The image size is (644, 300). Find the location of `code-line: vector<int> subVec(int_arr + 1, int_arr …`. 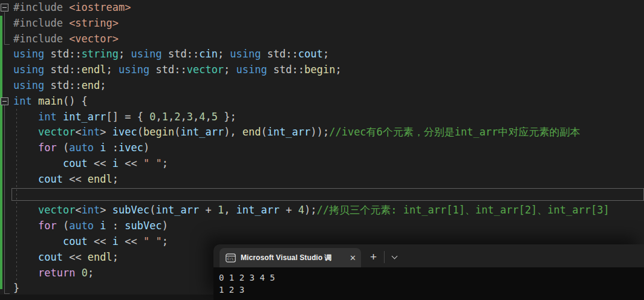

code-line: vector<int> subVec(int_arr + 1, int_arr … is located at coordinates (322, 210).